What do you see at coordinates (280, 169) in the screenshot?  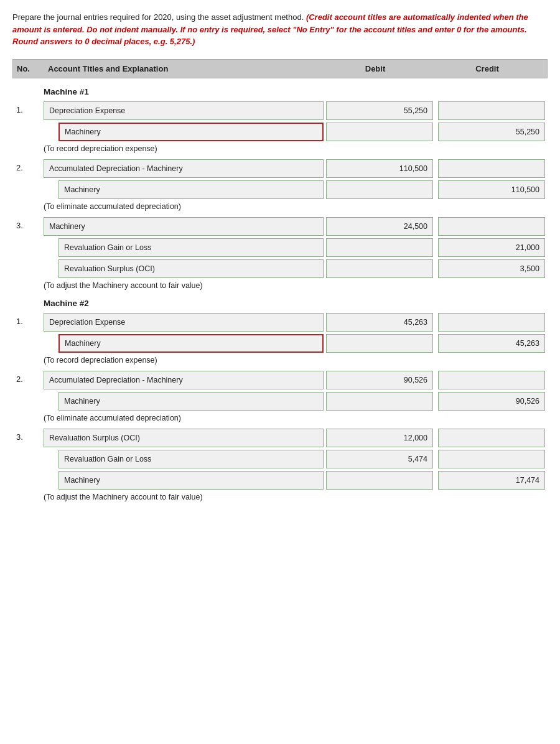 I see `journal-row: 2.Accumulated Depreciation - Machinery11…` at bounding box center [280, 169].